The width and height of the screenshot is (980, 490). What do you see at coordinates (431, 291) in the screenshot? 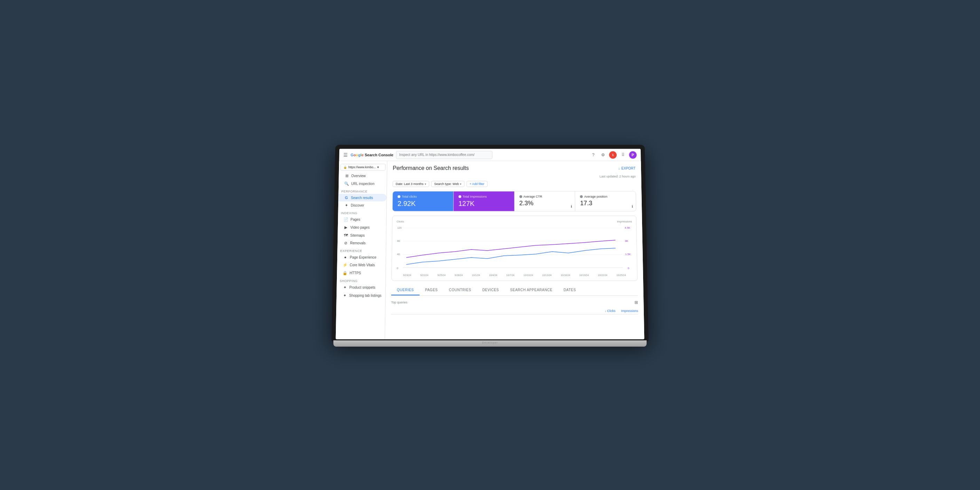
I see `tab-pages: PAGES` at bounding box center [431, 291].